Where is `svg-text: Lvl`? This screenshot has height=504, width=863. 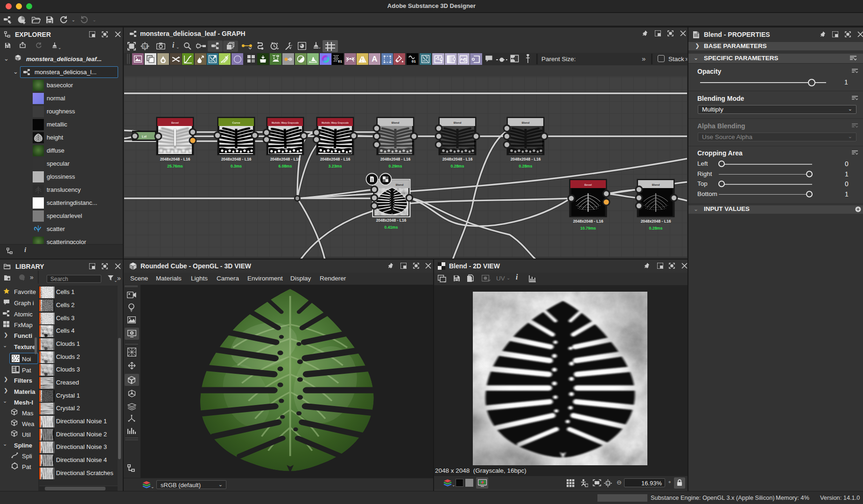 svg-text: Lvl is located at coordinates (144, 136).